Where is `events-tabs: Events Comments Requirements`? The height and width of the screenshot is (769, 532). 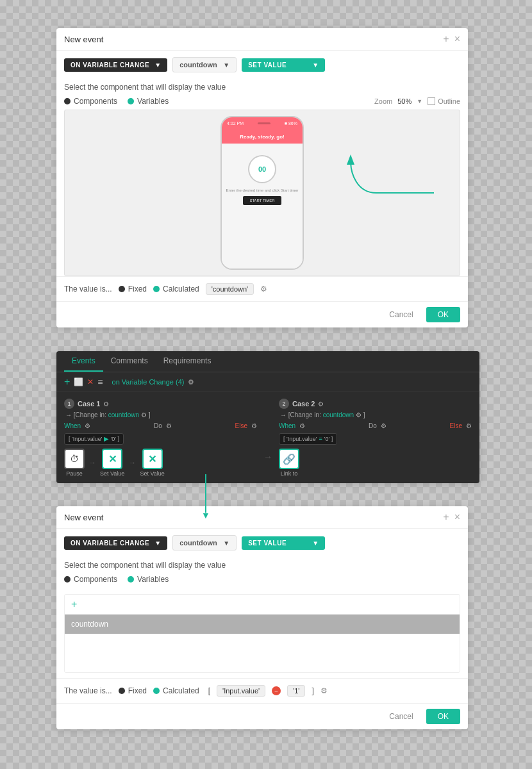 events-tabs: Events Comments Requirements is located at coordinates (268, 361).